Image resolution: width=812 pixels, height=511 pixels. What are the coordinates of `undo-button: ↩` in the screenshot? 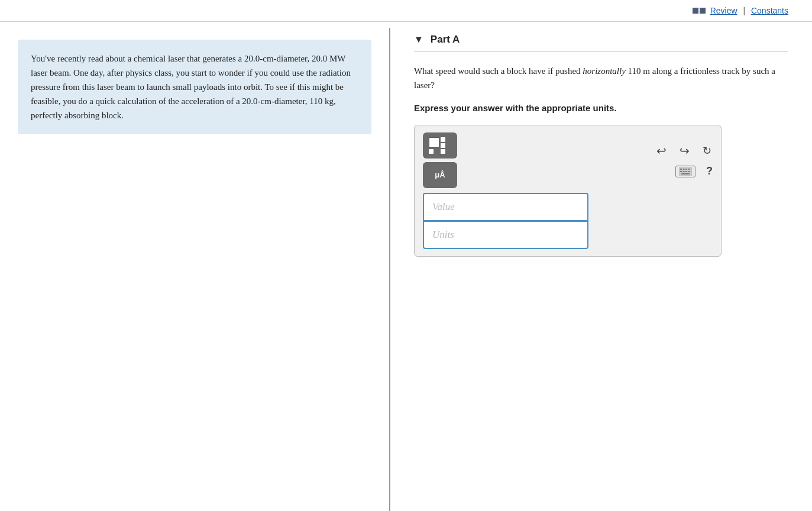 It's located at (661, 151).